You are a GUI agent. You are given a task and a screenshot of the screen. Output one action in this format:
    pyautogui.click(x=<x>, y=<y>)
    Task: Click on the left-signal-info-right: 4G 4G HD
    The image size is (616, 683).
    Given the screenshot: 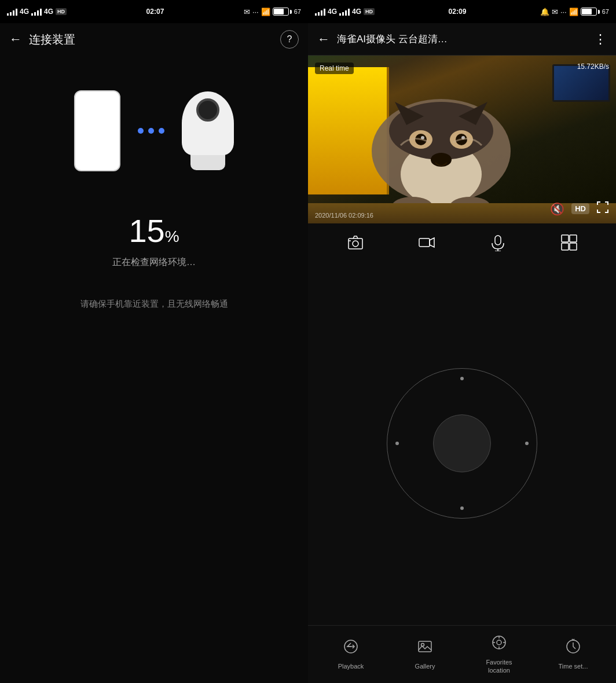 What is the action you would take?
    pyautogui.click(x=345, y=12)
    